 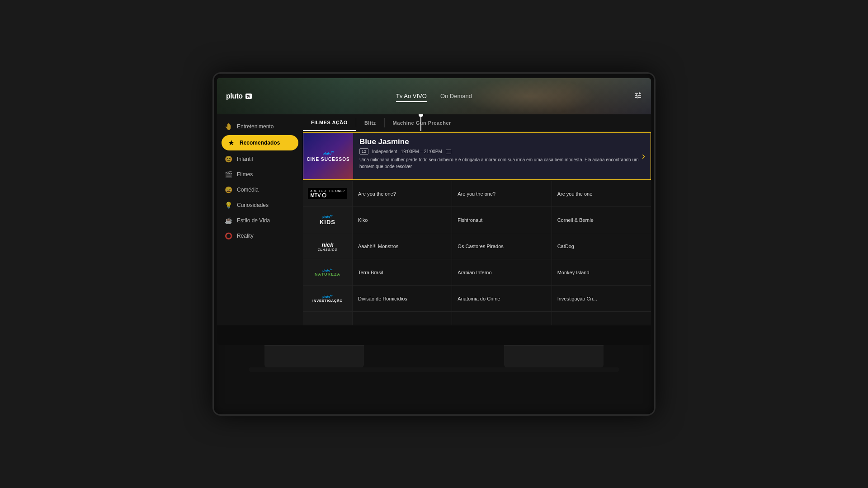 I want to click on tab-filmes-acao: FILMES AÇÃO, so click(x=329, y=123).